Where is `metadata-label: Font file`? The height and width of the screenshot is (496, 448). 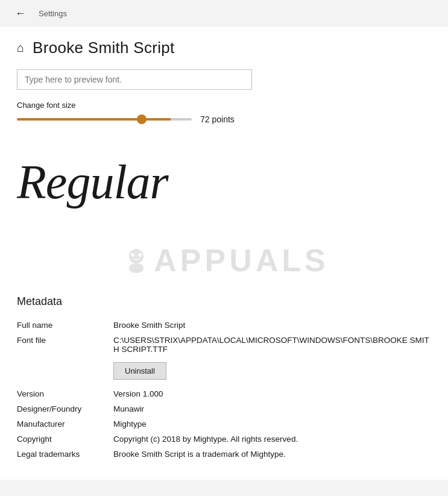 metadata-label: Font file is located at coordinates (65, 359).